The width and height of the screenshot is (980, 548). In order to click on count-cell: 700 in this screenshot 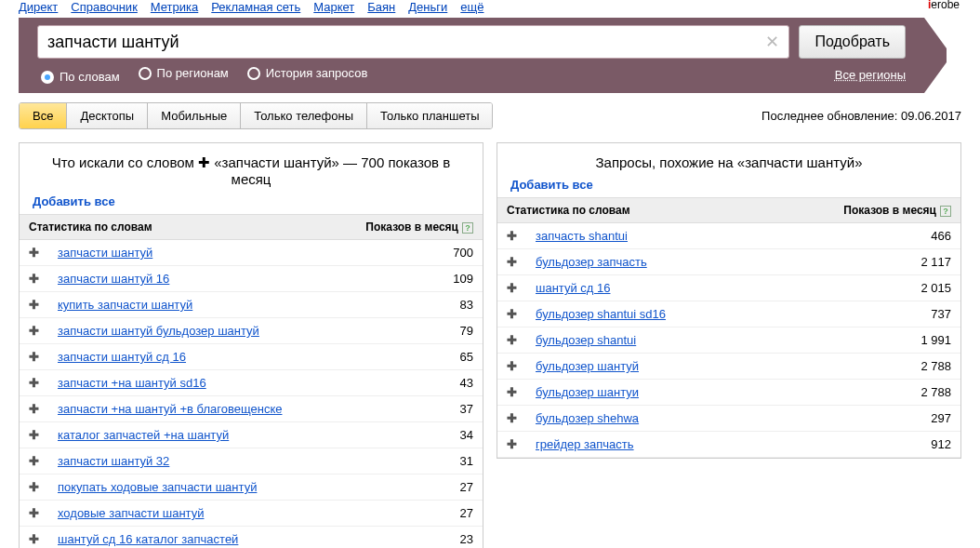, I will do `click(408, 253)`.